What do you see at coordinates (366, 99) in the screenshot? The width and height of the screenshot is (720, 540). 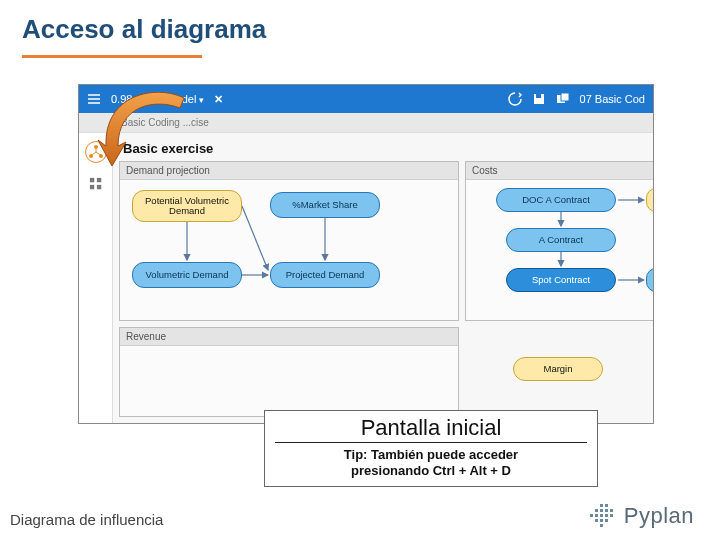 I see `app-toolbar: 0.98 Model ▾ ✕ 07 Basic Cod` at bounding box center [366, 99].